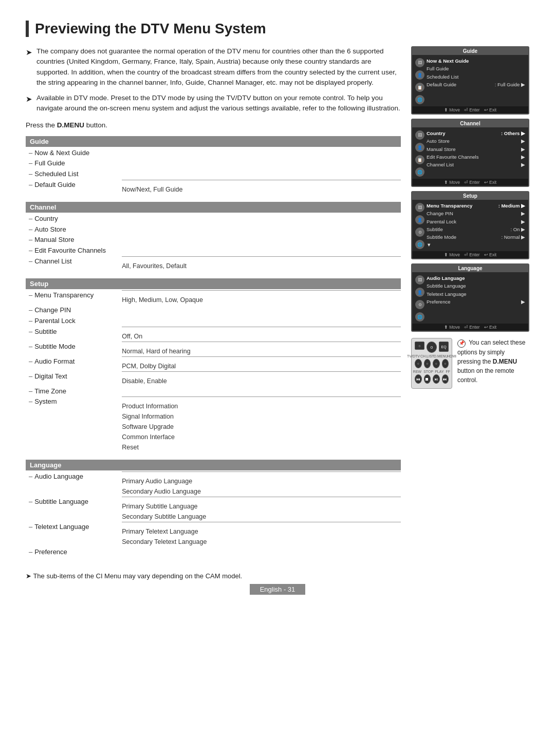 The height and width of the screenshot is (756, 555). Describe the element at coordinates (470, 327) in the screenshot. I see `tv-footer-language: ⬆ Move ⏎ Enter ↩ Exit` at that location.